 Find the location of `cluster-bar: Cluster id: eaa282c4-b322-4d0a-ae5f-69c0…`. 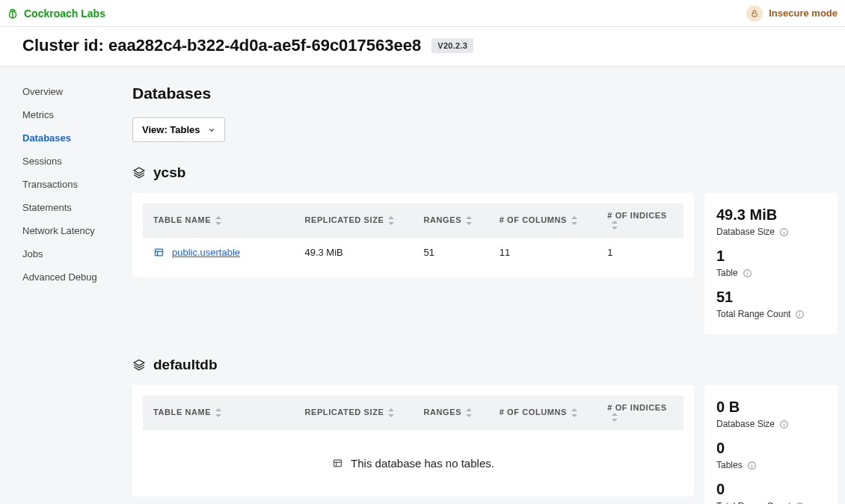

cluster-bar: Cluster id: eaa282c4-b322-4d0a-ae5f-69c0… is located at coordinates (423, 46).